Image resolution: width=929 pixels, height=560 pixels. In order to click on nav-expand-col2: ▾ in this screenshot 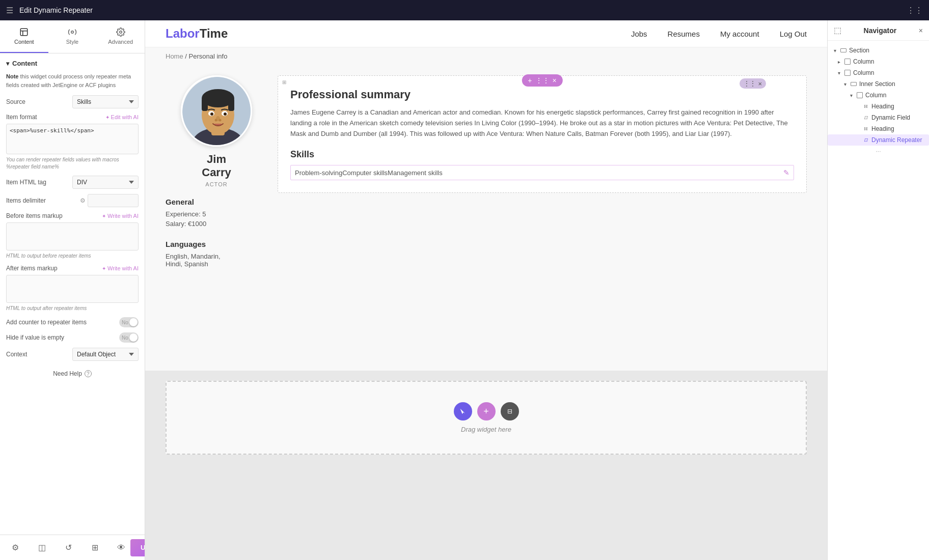, I will do `click(839, 73)`.